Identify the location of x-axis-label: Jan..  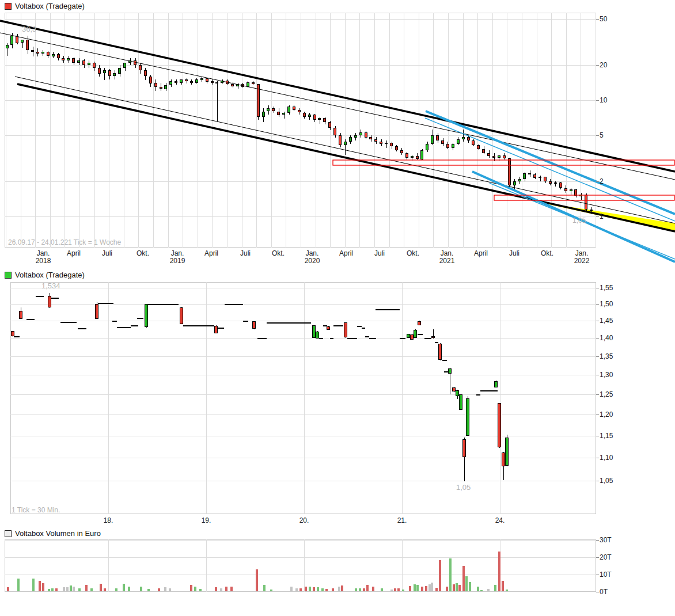
(447, 253).